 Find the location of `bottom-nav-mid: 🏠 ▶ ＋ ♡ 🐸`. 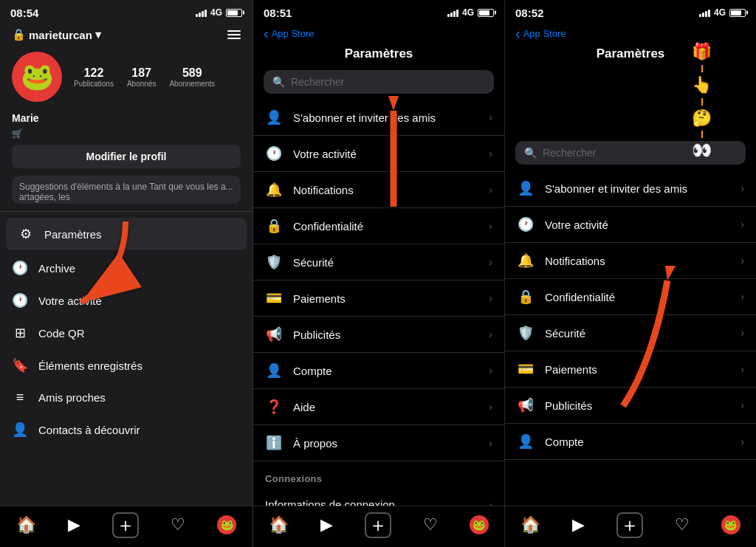

bottom-nav-mid: 🏠 ▶ ＋ ♡ 🐸 is located at coordinates (379, 526).